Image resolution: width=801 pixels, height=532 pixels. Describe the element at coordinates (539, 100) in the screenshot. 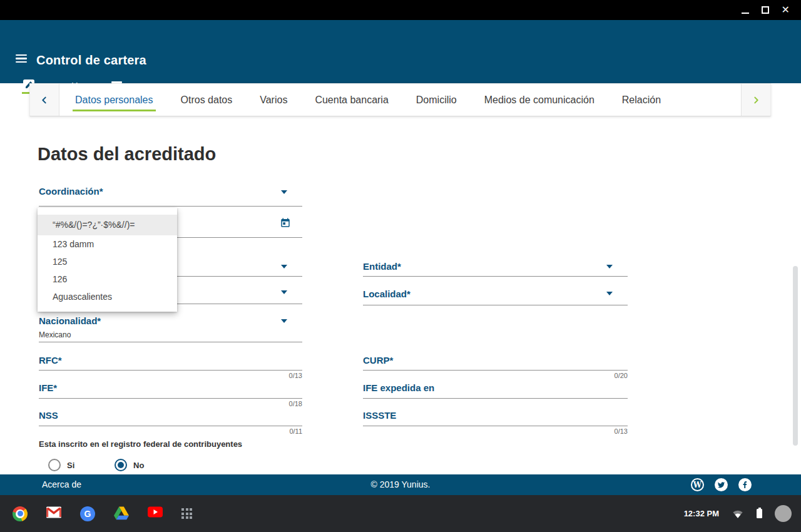

I see `tab-medios-comunicacion: Medios de comunicación` at that location.